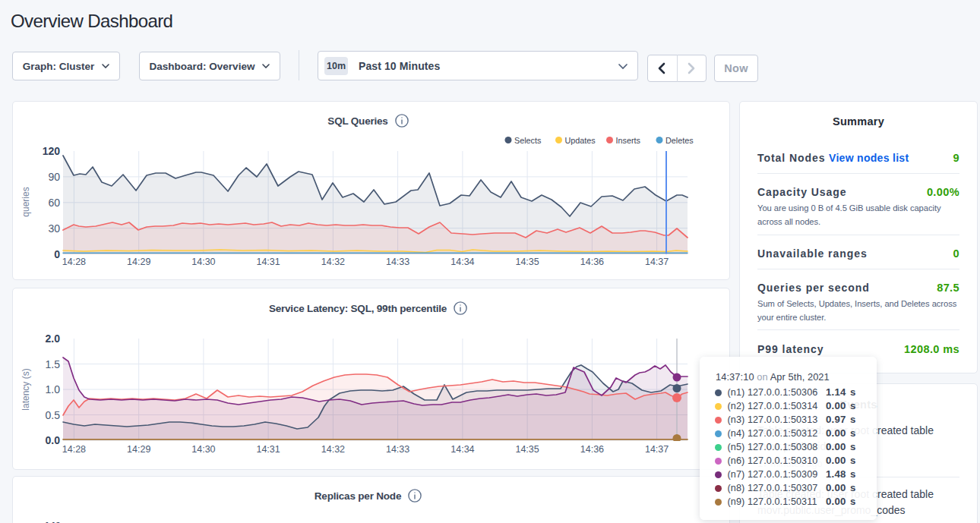  What do you see at coordinates (26, 389) in the screenshot?
I see `svg-text: latency (s)` at bounding box center [26, 389].